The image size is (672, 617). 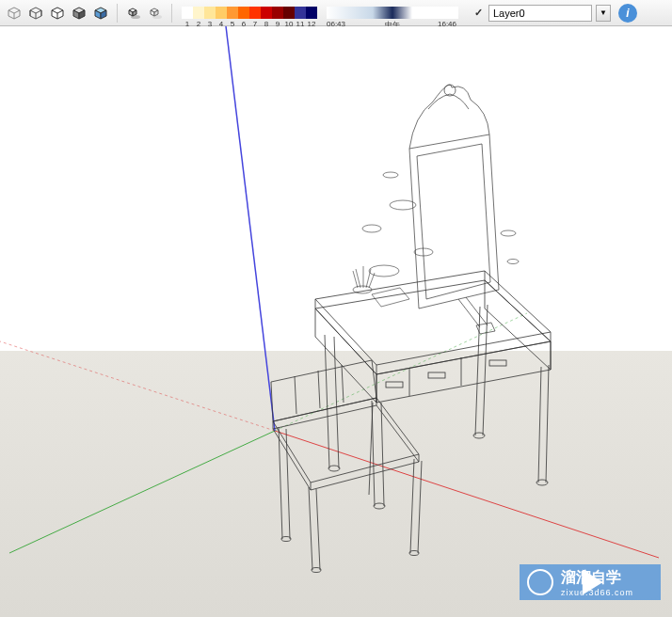 What do you see at coordinates (346, 467) in the screenshot?
I see `model-chair` at bounding box center [346, 467].